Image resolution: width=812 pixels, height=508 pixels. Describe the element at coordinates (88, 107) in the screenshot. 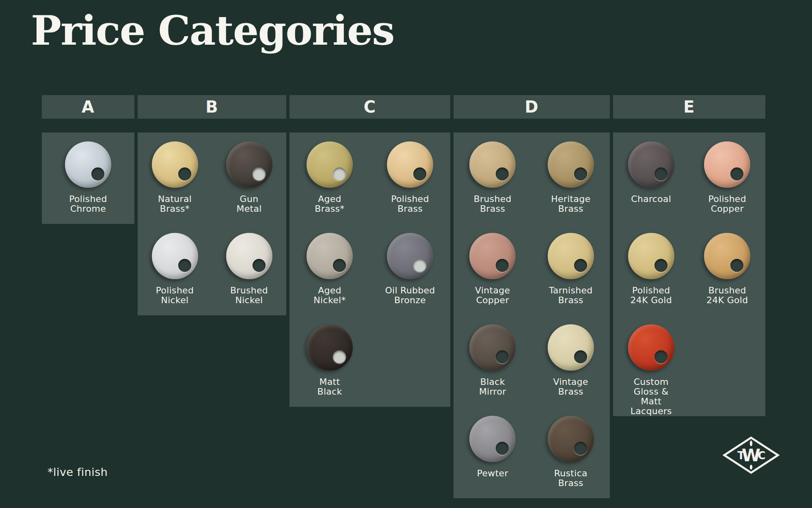

I see `category-header-a: A` at that location.